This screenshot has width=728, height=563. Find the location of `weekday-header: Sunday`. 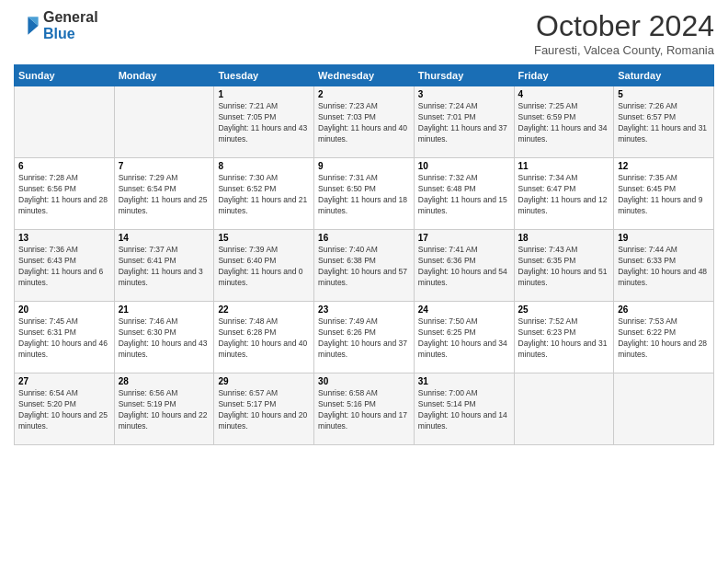

weekday-header: Sunday is located at coordinates (64, 75).